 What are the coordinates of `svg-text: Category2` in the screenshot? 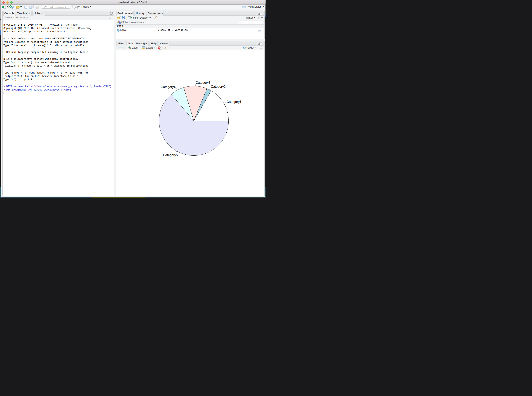 It's located at (218, 87).